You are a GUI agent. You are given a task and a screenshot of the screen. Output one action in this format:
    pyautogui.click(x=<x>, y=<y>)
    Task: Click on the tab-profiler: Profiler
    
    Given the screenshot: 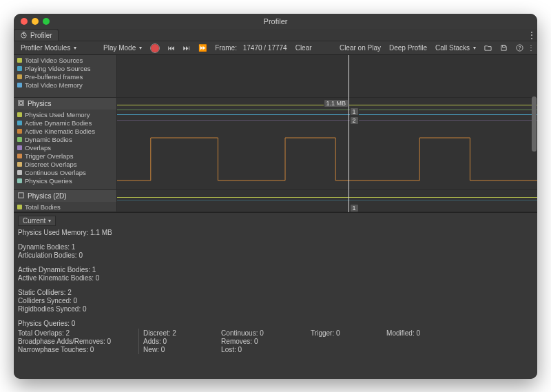 What is the action you would take?
    pyautogui.click(x=36, y=34)
    